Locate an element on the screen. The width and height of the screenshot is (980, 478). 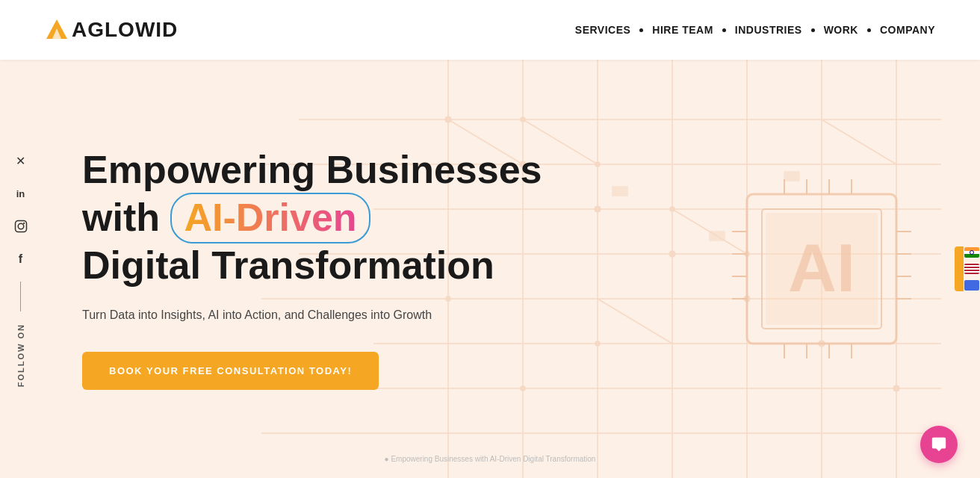
nav-company: COMPANY is located at coordinates (908, 30).